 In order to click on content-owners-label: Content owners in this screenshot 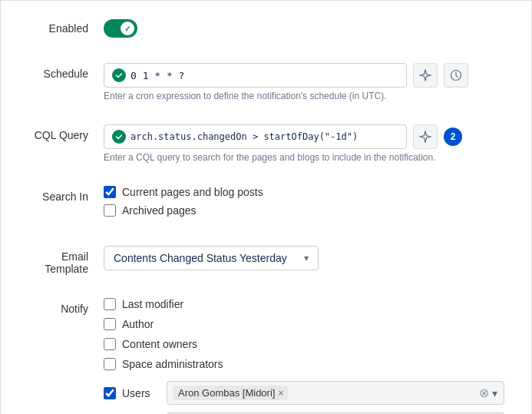, I will do `click(160, 344)`.